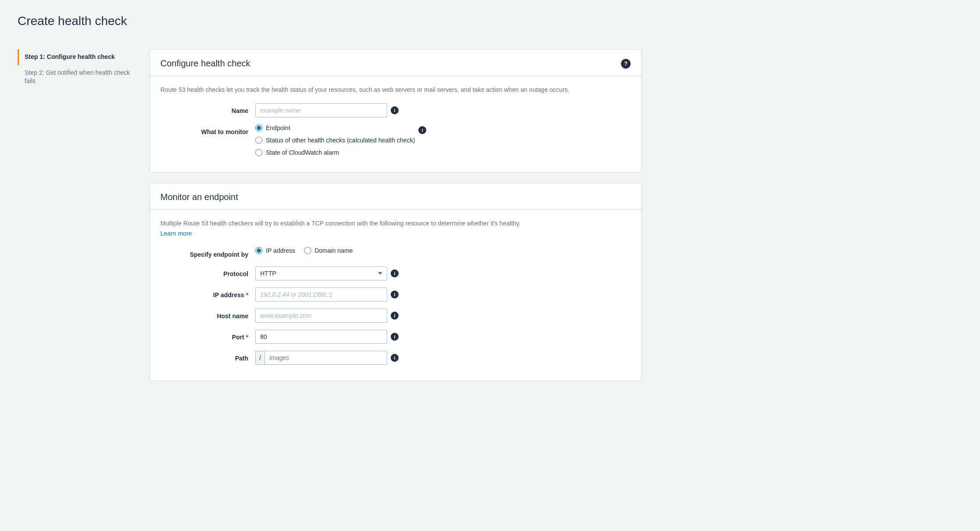 The height and width of the screenshot is (531, 980). What do you see at coordinates (280, 251) in the screenshot?
I see `radio-ip-address-label: IP address` at bounding box center [280, 251].